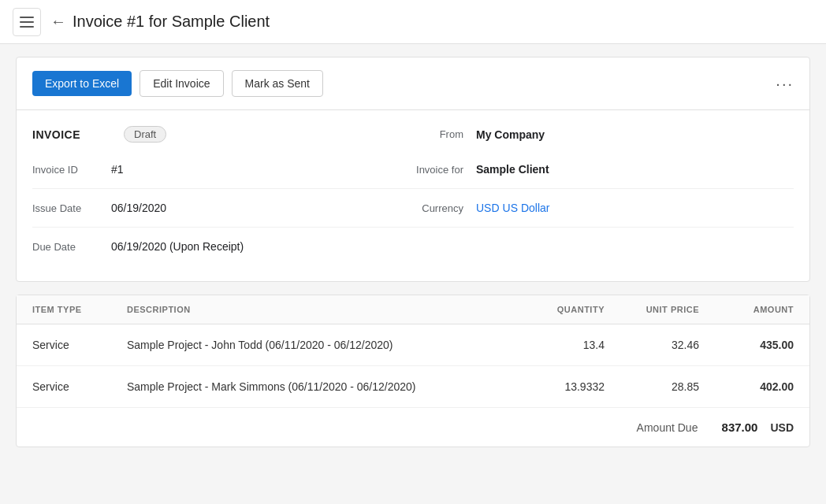 This screenshot has height=504, width=826. I want to click on row2-description: Sample Project - Mark Simmons (06/11/202…, so click(318, 387).